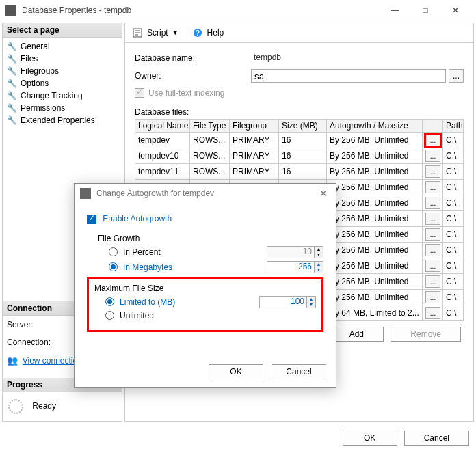 The image size is (476, 451). I want to click on enable-autogrowth-row: Enable Autogrowth, so click(205, 219).